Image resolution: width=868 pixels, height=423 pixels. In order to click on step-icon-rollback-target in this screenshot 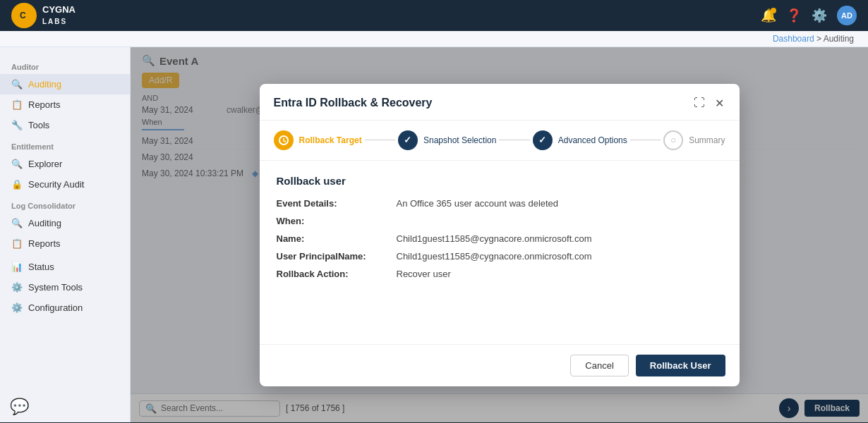, I will do `click(284, 140)`.